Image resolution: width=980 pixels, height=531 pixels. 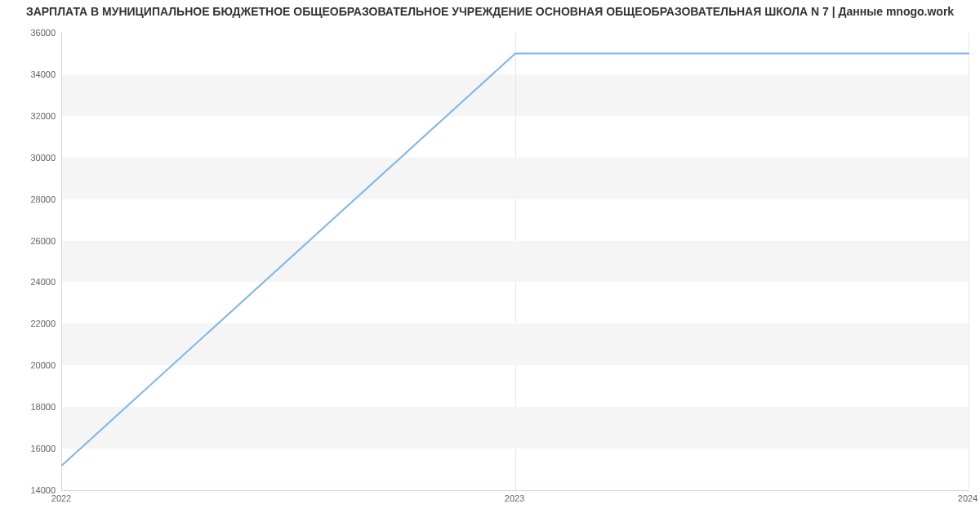 What do you see at coordinates (31, 365) in the screenshot?
I see `y-tick-label: 20000` at bounding box center [31, 365].